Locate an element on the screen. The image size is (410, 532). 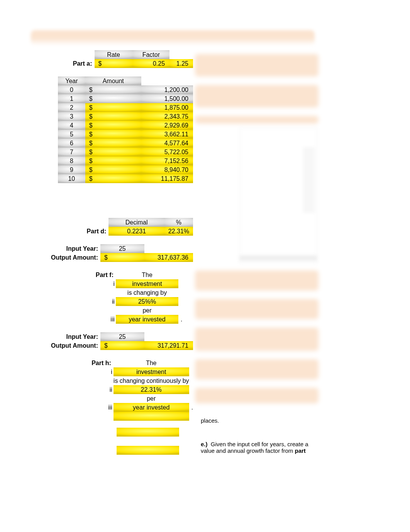
year-amount-table: Year Amount 0$1,200.00 1$1,500.00 2$1,87… is located at coordinates (125, 130).